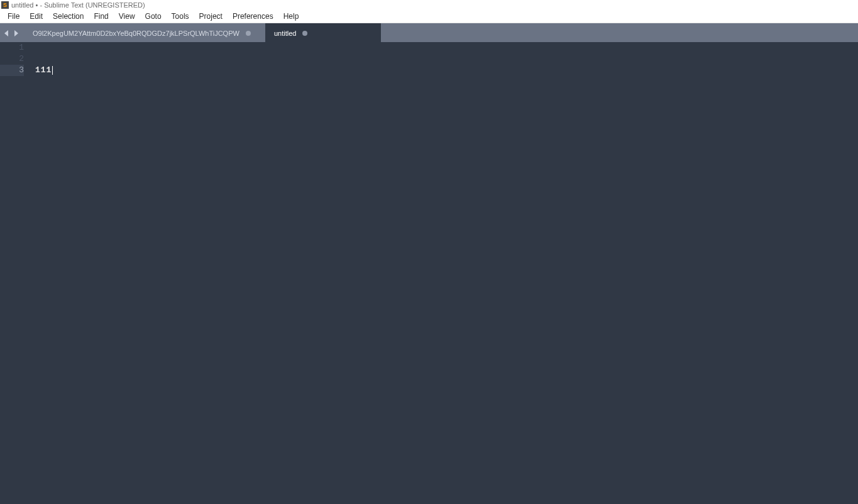 The image size is (858, 504). I want to click on window-title: untitled • - Sublime Text (UNREGISTERED), so click(78, 5).